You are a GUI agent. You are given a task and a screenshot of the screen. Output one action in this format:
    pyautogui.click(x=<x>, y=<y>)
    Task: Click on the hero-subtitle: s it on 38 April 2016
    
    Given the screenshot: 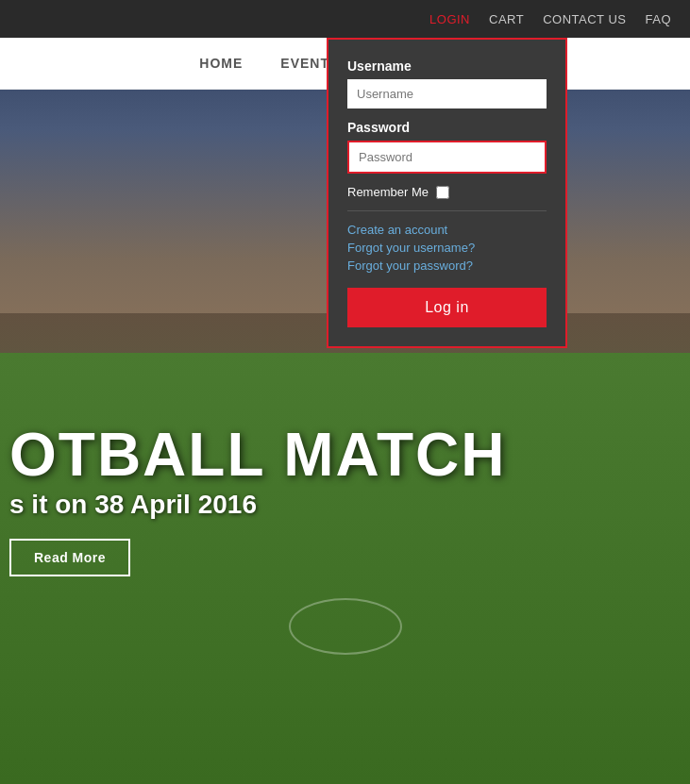 What is the action you would take?
    pyautogui.click(x=258, y=505)
    